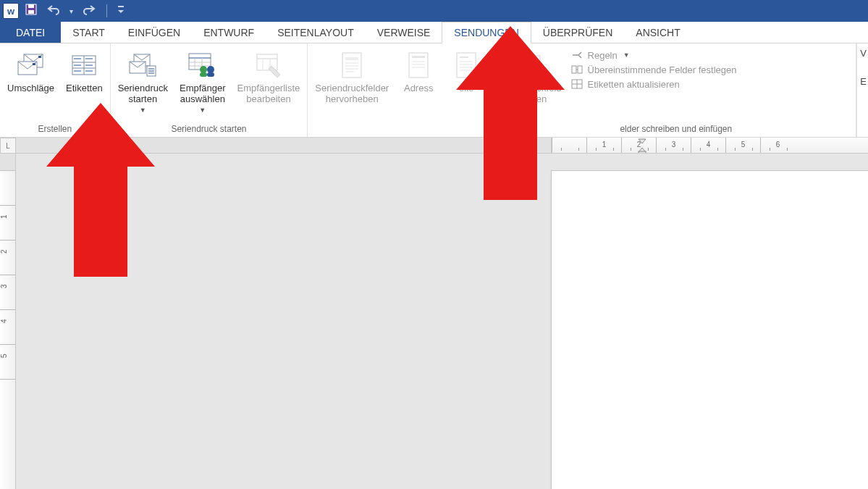 The image size is (868, 489). I want to click on word-app-icon: w, so click(11, 11).